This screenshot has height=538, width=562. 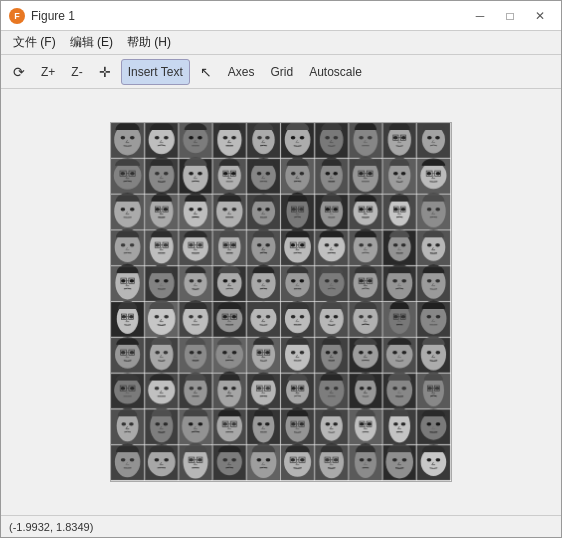 I want to click on zoom-out-btn: Z-, so click(x=76, y=72).